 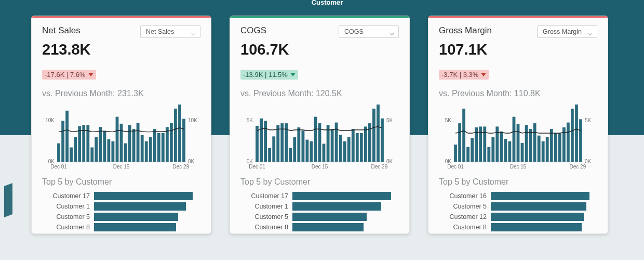 What do you see at coordinates (320, 196) in the screenshot?
I see `top5-row: Customer 17` at bounding box center [320, 196].